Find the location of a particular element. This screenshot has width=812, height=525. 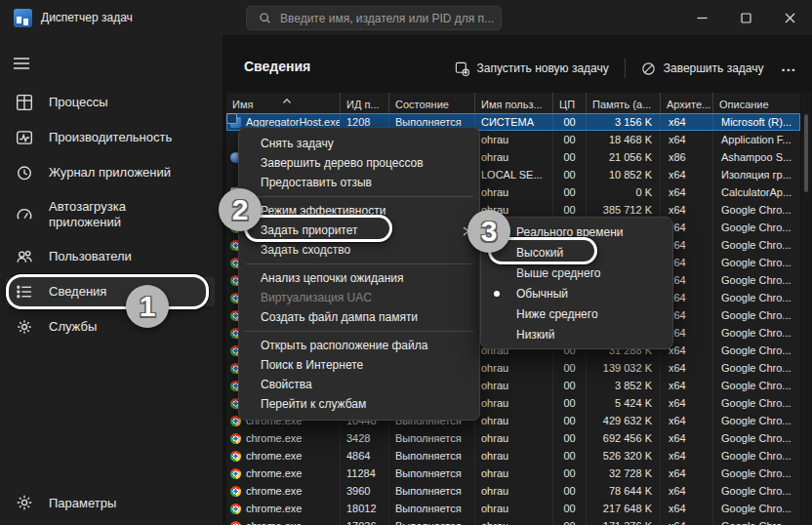

priority-option-3: Обычный is located at coordinates (577, 293).